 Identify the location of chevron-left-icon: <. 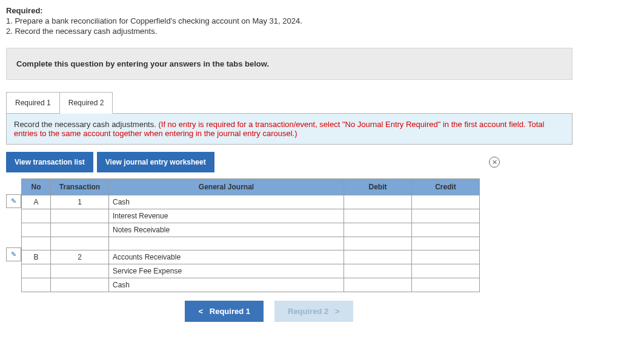
(201, 311).